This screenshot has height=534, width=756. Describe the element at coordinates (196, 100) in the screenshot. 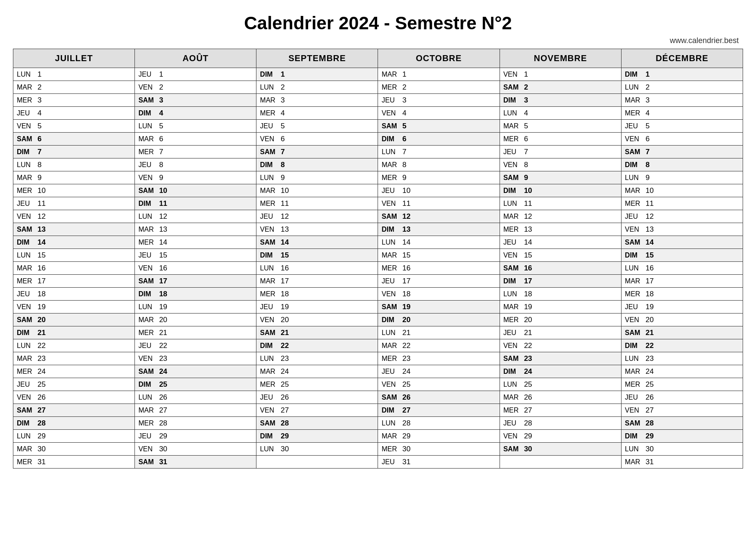

I see `day-cell: SAM3` at that location.